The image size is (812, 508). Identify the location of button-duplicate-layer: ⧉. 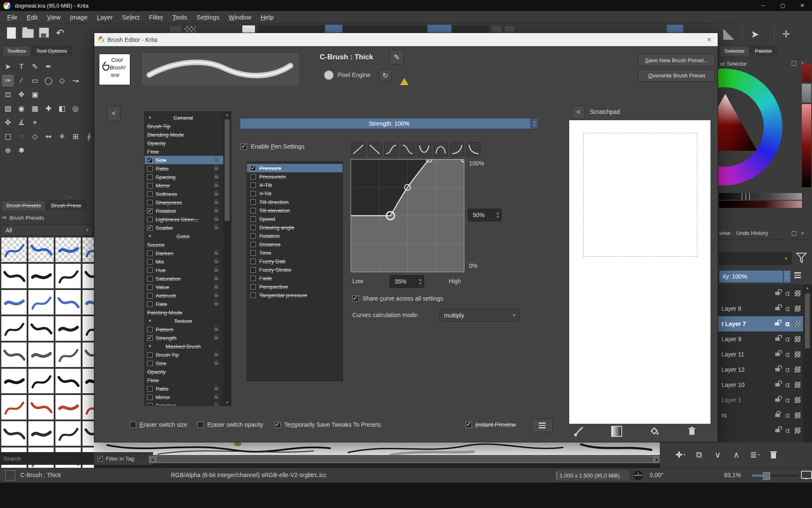
(699, 455).